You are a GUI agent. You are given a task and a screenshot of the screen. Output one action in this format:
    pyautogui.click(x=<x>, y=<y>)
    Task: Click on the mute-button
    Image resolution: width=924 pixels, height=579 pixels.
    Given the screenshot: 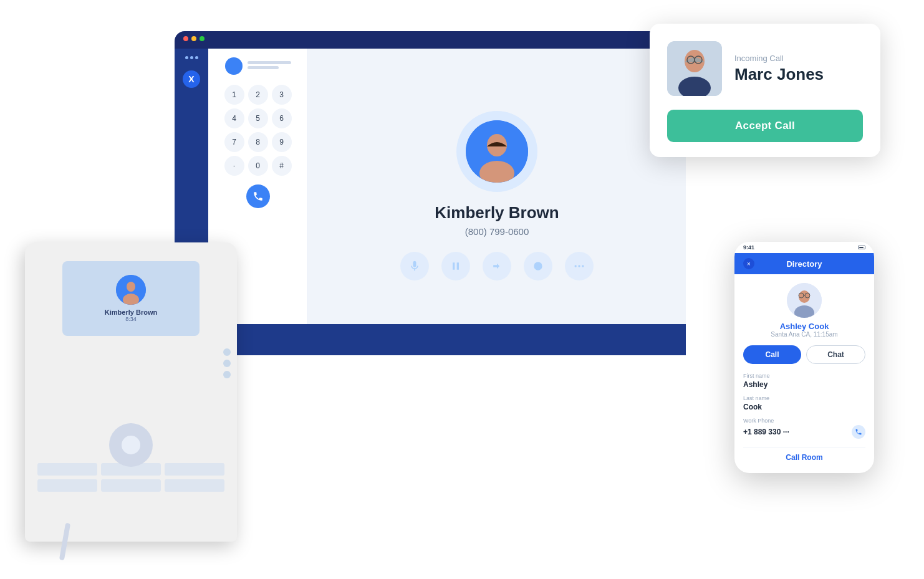 What is the action you would take?
    pyautogui.click(x=415, y=266)
    